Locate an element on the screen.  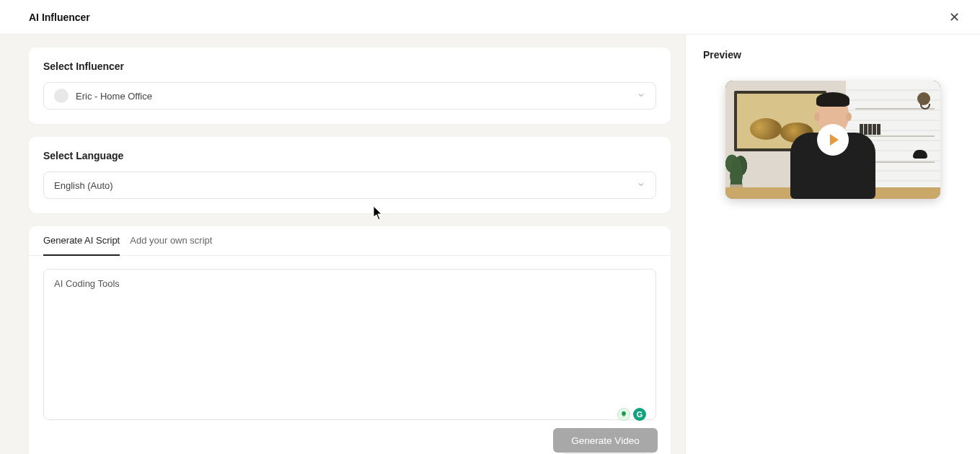
avatar-icon is located at coordinates (61, 96).